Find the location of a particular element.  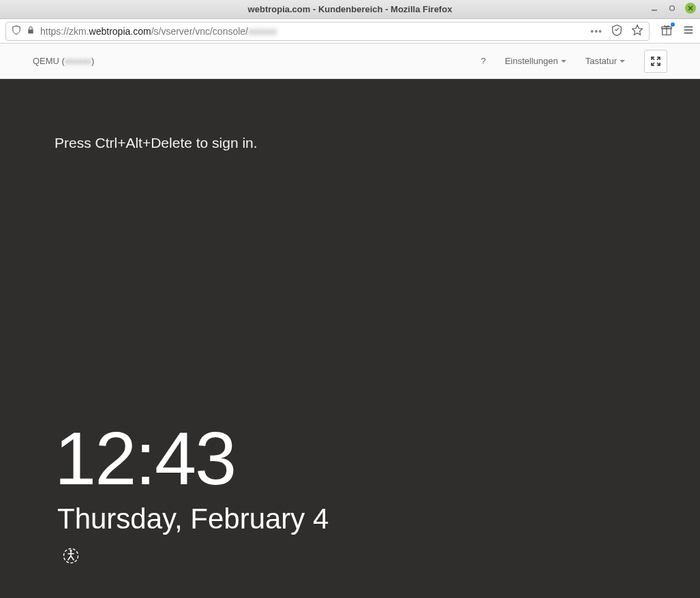

window-title: webtropia.com - Kundenbereich - Mozilla … is located at coordinates (350, 10).